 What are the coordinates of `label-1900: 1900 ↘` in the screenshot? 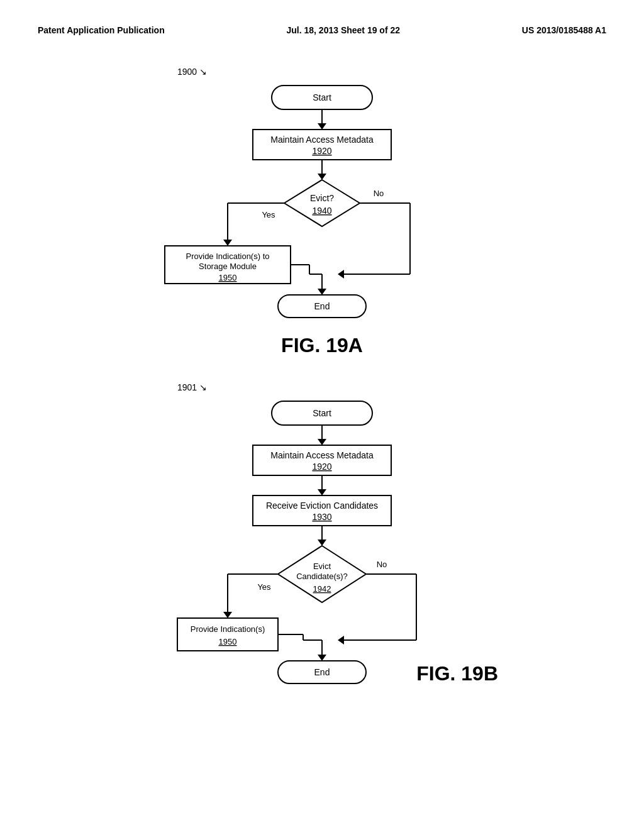 It's located at (192, 72).